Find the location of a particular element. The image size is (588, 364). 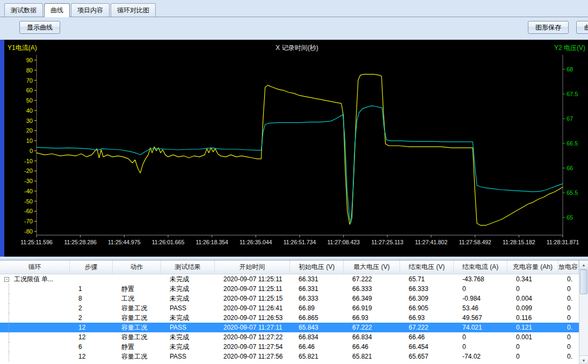

table-cell: -74.02 is located at coordinates (481, 356).